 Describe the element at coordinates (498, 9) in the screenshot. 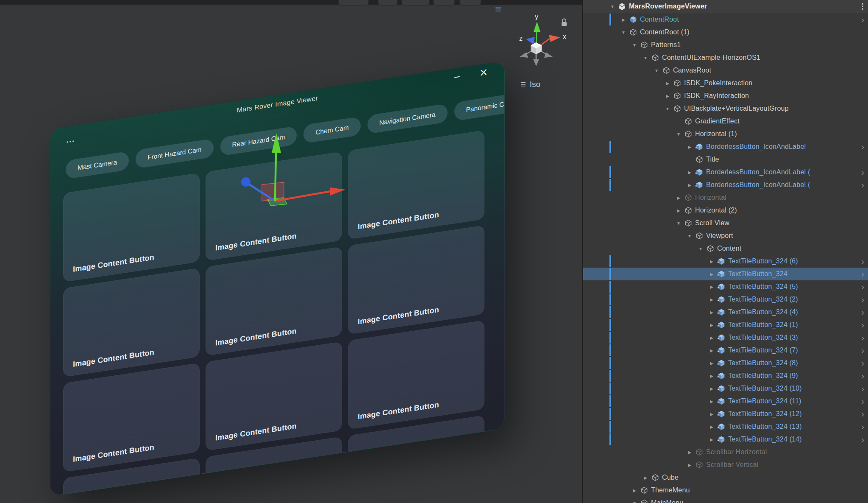

I see `overlay-hamburger-icon: ≡` at that location.